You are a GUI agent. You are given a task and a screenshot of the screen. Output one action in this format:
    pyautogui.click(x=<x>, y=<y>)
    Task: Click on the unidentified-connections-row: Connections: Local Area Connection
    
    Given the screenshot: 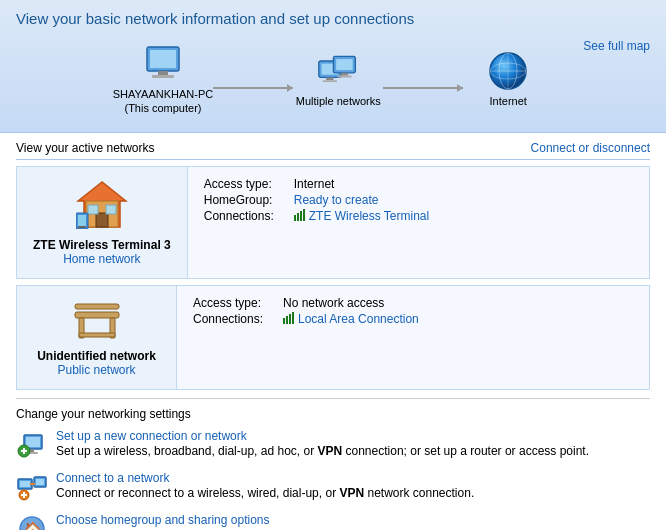 What is the action you would take?
    pyautogui.click(x=413, y=319)
    